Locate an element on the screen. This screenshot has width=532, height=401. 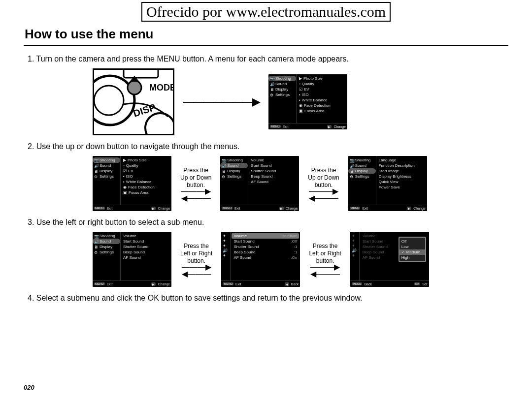
submenu-item: ISO is located at coordinates (305, 94).